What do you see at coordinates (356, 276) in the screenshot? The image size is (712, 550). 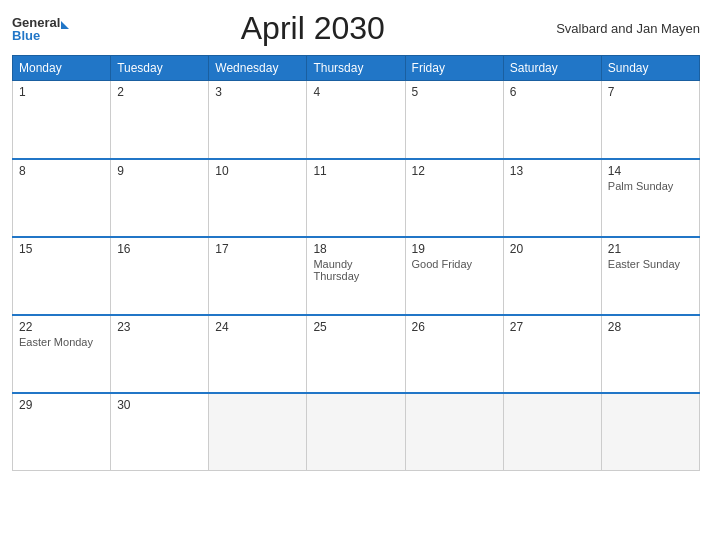 I see `calendar-week-row: 15161718Maundy Thursday19Good Friday2021…` at bounding box center [356, 276].